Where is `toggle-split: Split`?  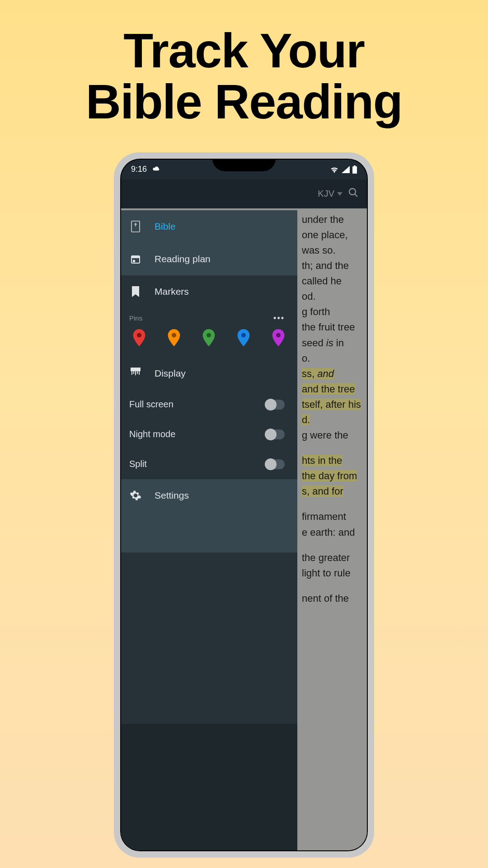
toggle-split: Split is located at coordinates (209, 464).